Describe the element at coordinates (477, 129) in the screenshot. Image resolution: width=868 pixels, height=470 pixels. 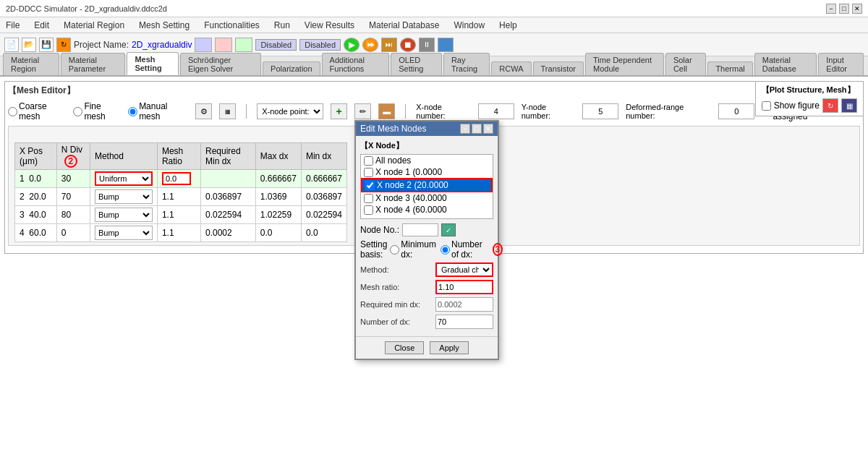
I see `dialog-maximize-btn: □` at that location.